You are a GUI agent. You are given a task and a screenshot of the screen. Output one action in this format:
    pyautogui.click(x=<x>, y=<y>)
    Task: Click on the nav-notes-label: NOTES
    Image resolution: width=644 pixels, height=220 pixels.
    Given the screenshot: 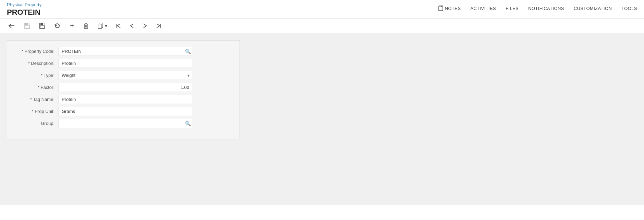 What is the action you would take?
    pyautogui.click(x=453, y=8)
    